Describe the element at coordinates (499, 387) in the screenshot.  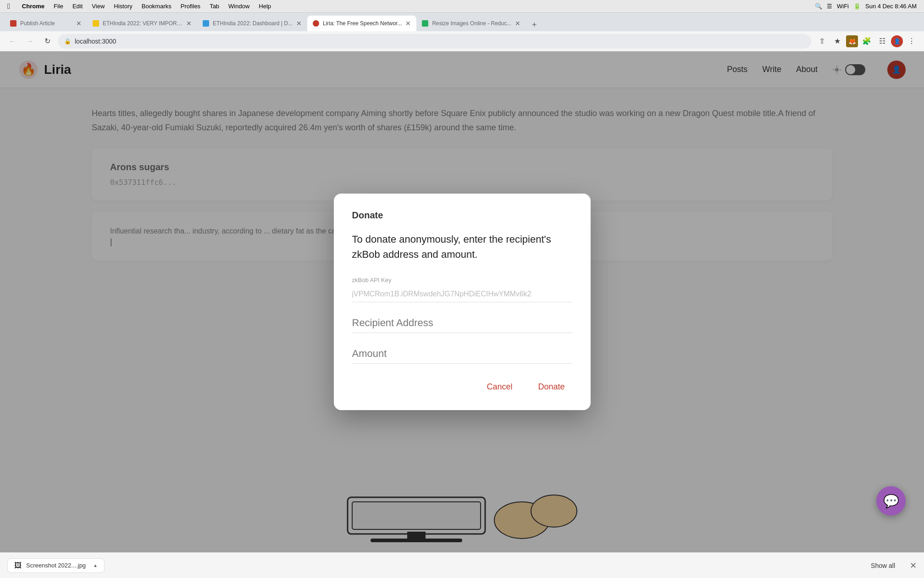
I see `cancel-button: Cancel` at that location.